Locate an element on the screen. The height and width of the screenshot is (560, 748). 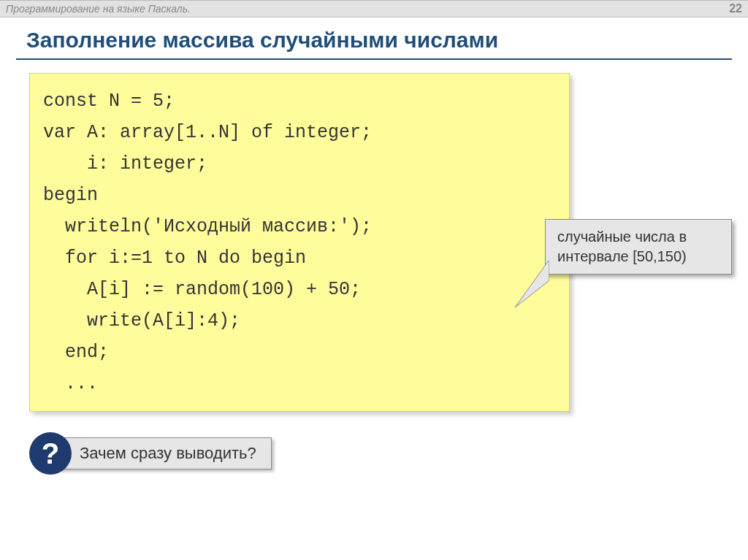
code-line: for i:=1 to N do begin is located at coordinates (299, 258).